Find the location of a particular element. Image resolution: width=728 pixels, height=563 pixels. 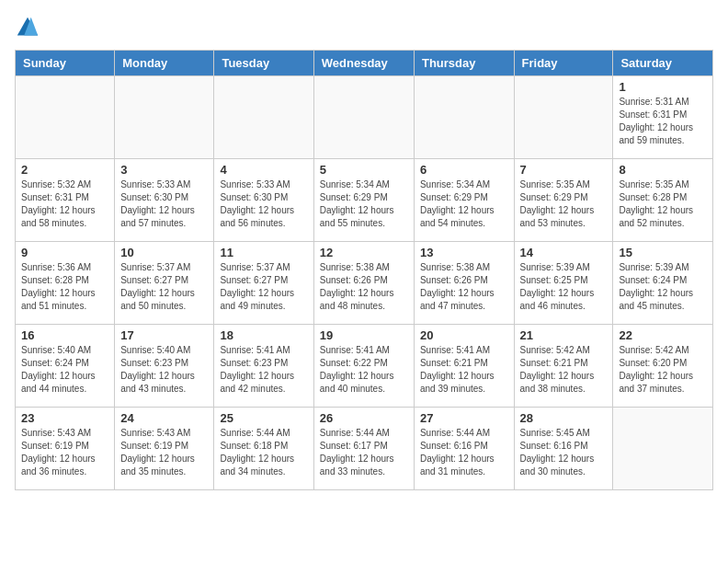

day-number: 27 is located at coordinates (464, 418).